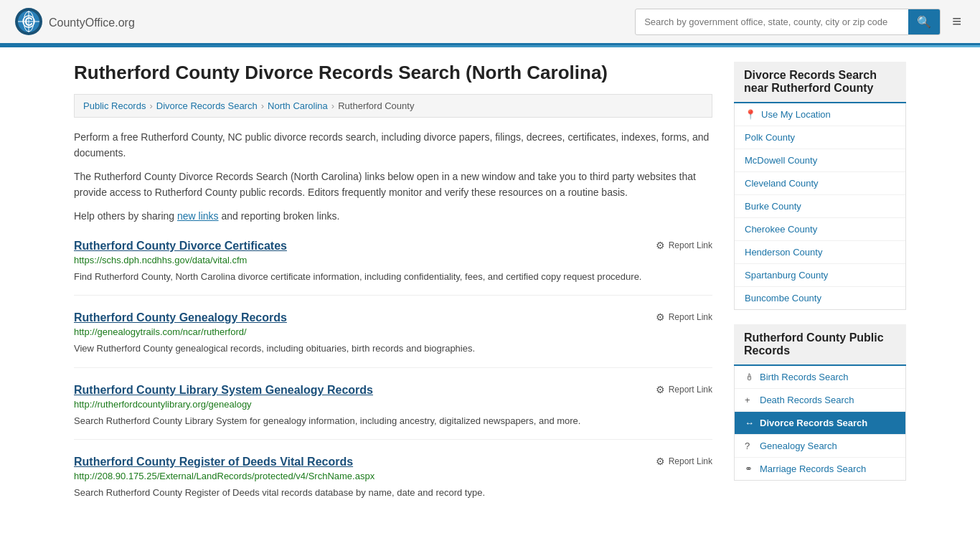 This screenshot has width=980, height=551. What do you see at coordinates (782, 184) in the screenshot?
I see `nearby-link: Cleveland County` at bounding box center [782, 184].